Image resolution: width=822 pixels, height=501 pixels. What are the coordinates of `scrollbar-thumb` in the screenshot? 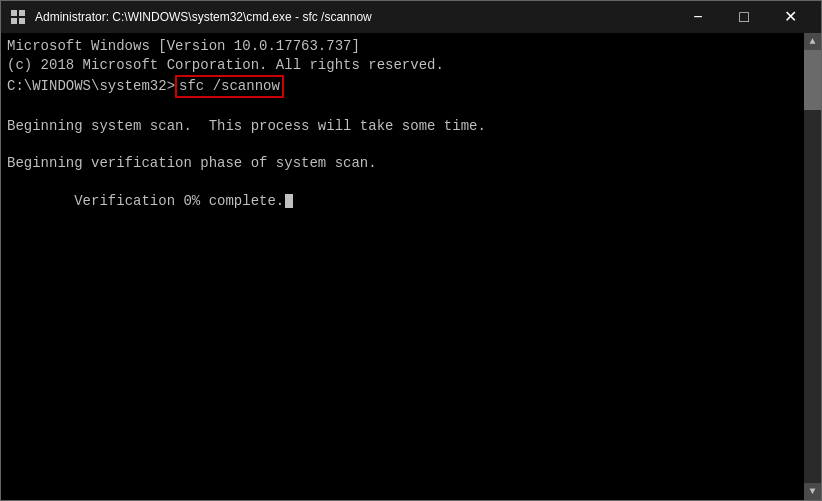 It's located at (812, 80).